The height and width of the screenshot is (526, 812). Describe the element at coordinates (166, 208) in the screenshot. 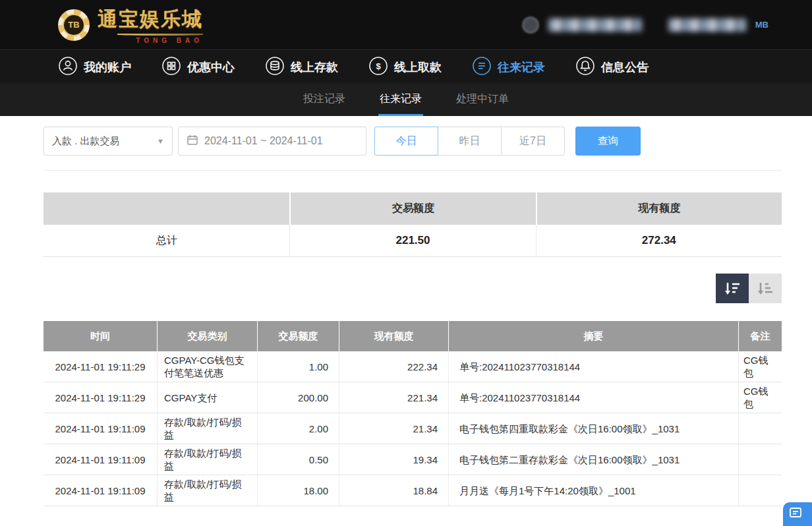

I see `summary-header-empty` at that location.